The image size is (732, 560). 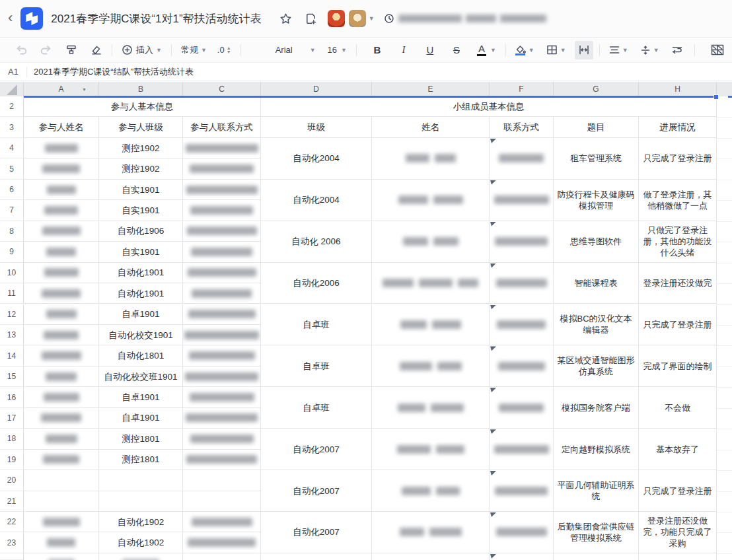 What do you see at coordinates (12, 502) in the screenshot?
I see `row-header-21: 21` at bounding box center [12, 502].